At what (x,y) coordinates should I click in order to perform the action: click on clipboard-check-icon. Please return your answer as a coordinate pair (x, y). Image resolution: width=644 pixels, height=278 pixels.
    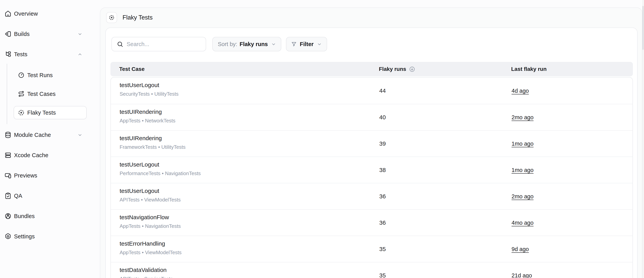
    Looking at the image, I should click on (8, 196).